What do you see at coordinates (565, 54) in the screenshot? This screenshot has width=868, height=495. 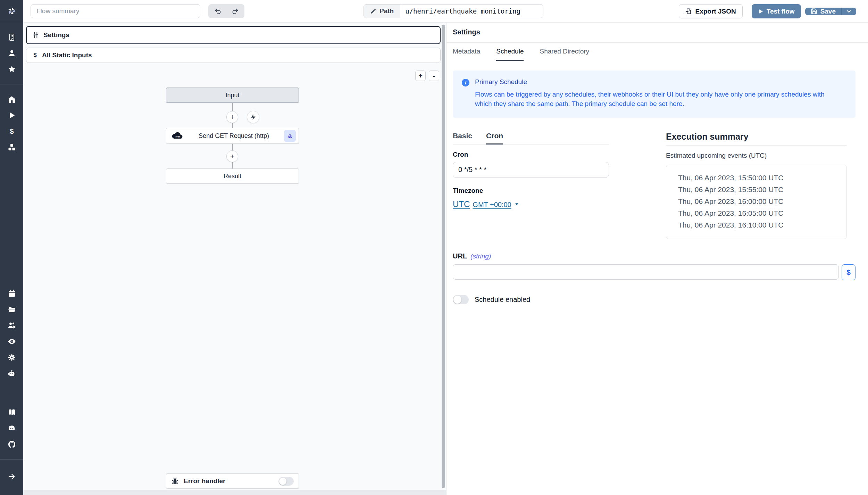 I see `tab-shared-directory: Shared Directory` at bounding box center [565, 54].